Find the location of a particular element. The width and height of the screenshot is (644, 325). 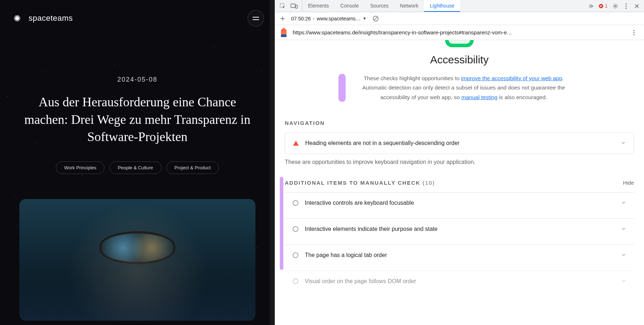

devtools-tabbar: Elements Console Sources Network Lightho… is located at coordinates (459, 6).